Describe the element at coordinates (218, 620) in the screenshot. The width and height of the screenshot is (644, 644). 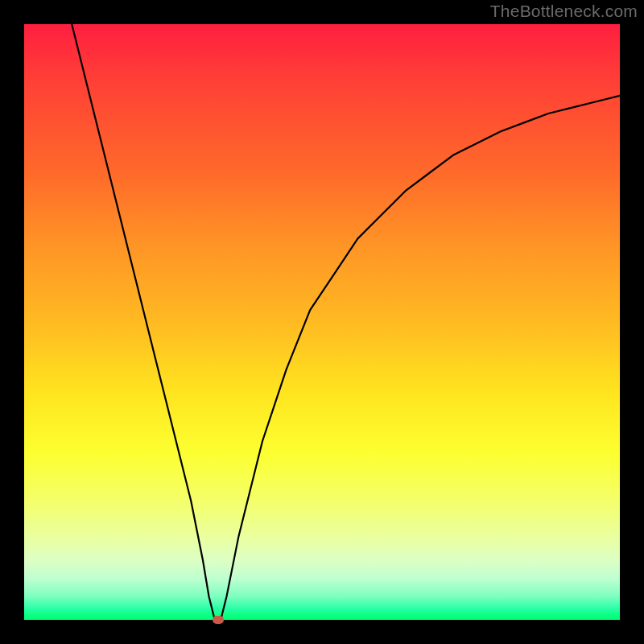
I see `minimum-marker` at that location.